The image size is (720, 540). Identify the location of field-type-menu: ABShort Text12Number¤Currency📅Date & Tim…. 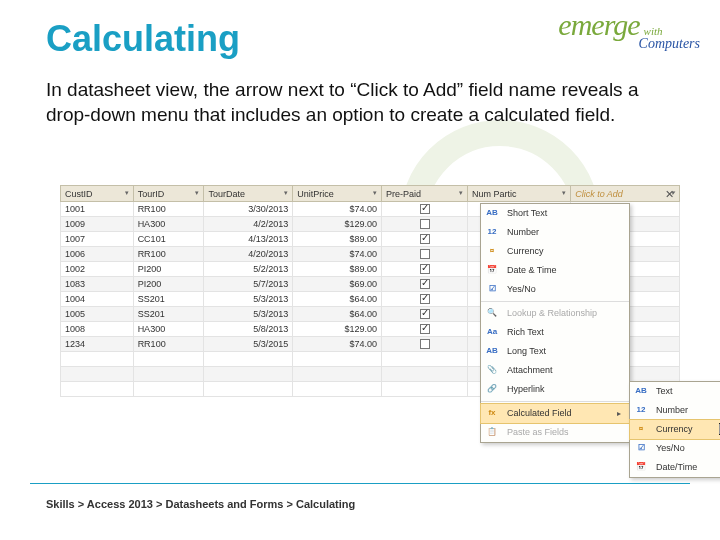
(555, 323).